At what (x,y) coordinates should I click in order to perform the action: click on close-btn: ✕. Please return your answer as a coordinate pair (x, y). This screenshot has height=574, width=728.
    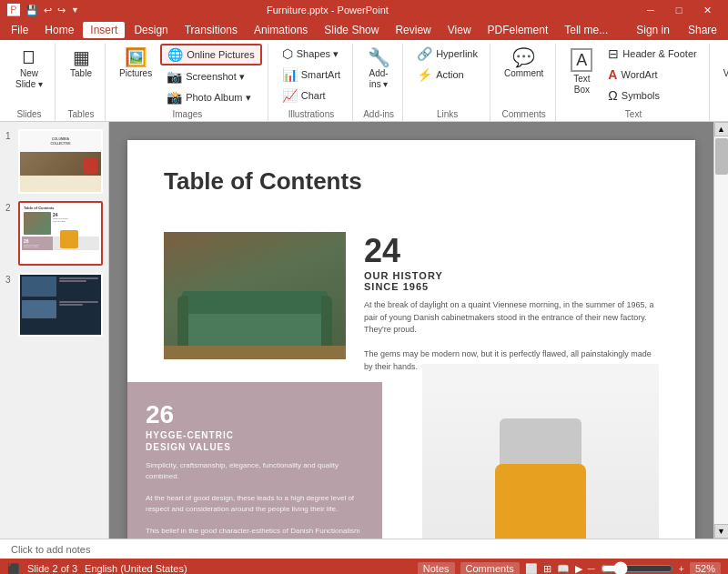
    Looking at the image, I should click on (707, 10).